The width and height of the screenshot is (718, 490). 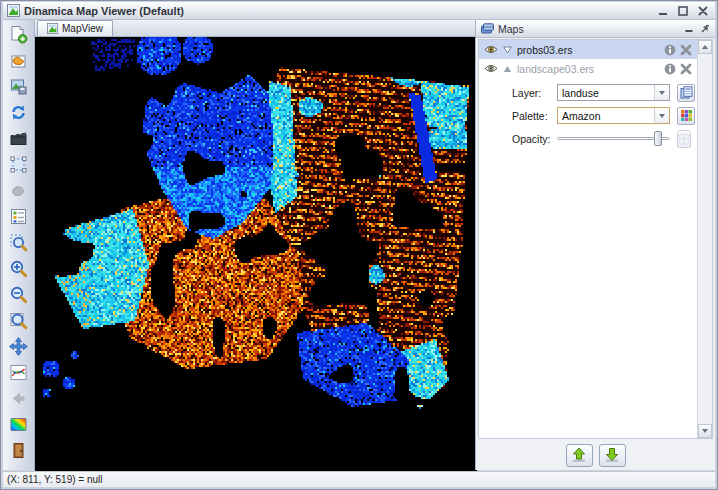 I want to click on palette-icon, so click(x=18, y=424).